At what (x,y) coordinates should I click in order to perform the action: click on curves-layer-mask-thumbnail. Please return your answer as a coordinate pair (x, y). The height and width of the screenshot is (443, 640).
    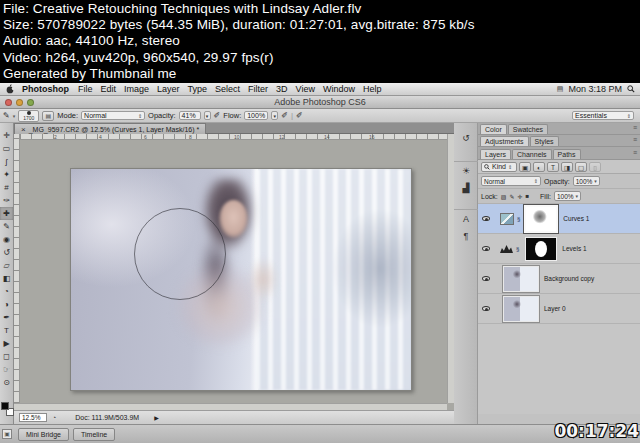
    Looking at the image, I should click on (541, 219).